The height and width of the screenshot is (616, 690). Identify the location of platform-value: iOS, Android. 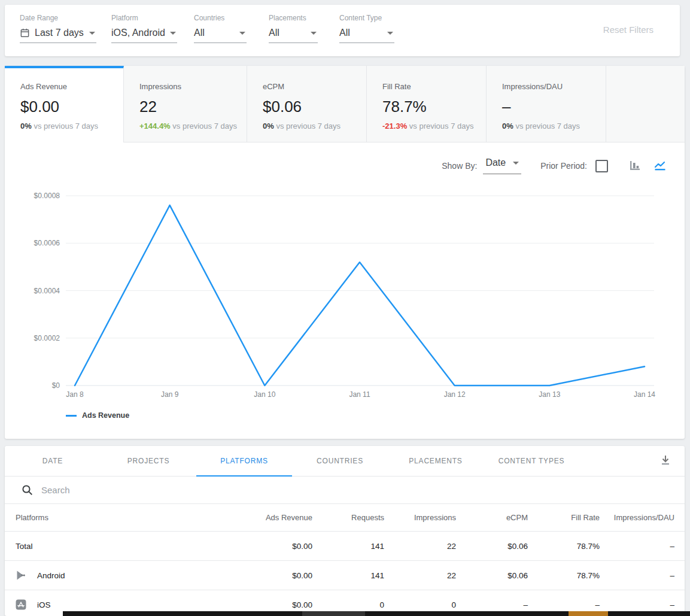
(138, 33).